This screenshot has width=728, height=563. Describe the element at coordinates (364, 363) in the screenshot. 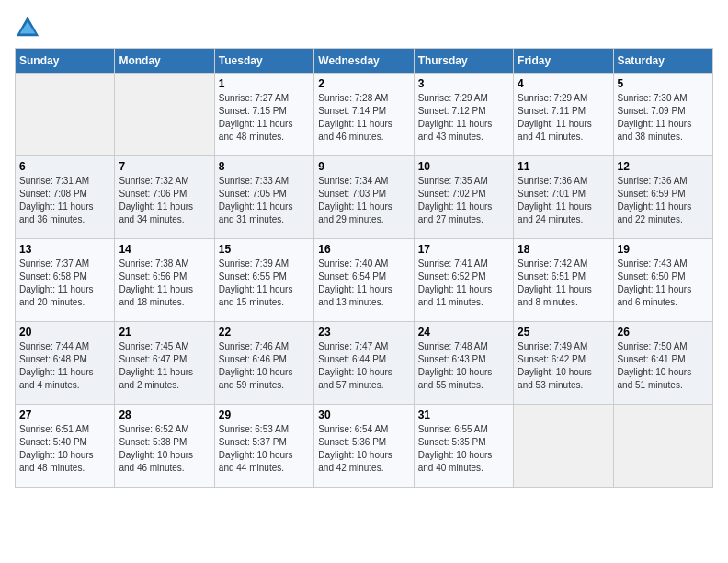

I see `day-cell: 23Sunrise: 7:47 AM Sunset: 6:44 PM Dayli…` at that location.